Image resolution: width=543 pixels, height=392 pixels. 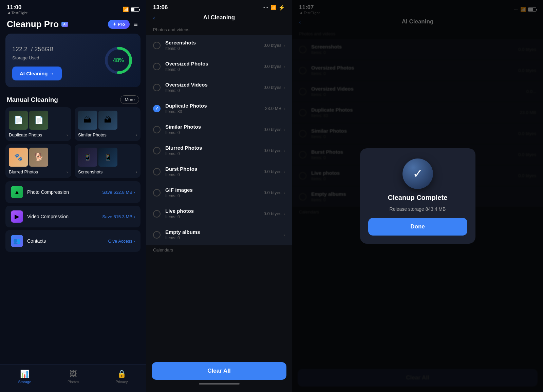 What do you see at coordinates (274, 88) in the screenshot?
I see `oversized-videos-right: 0.0 btyes ›` at bounding box center [274, 88].